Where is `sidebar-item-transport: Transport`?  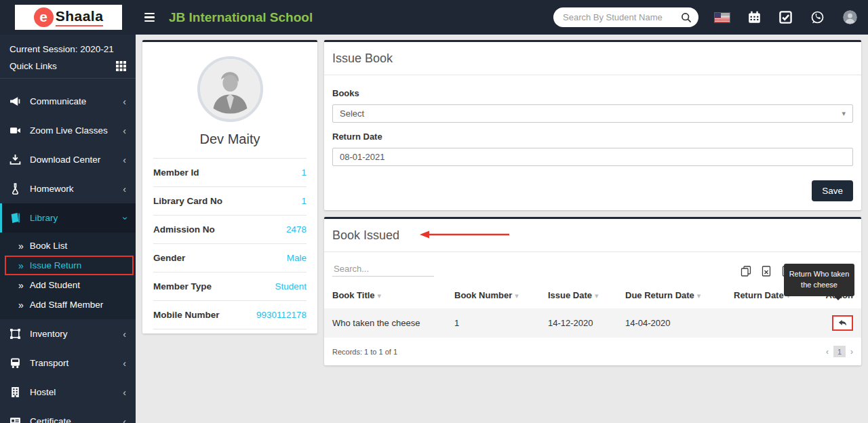 sidebar-item-transport: Transport is located at coordinates (68, 363).